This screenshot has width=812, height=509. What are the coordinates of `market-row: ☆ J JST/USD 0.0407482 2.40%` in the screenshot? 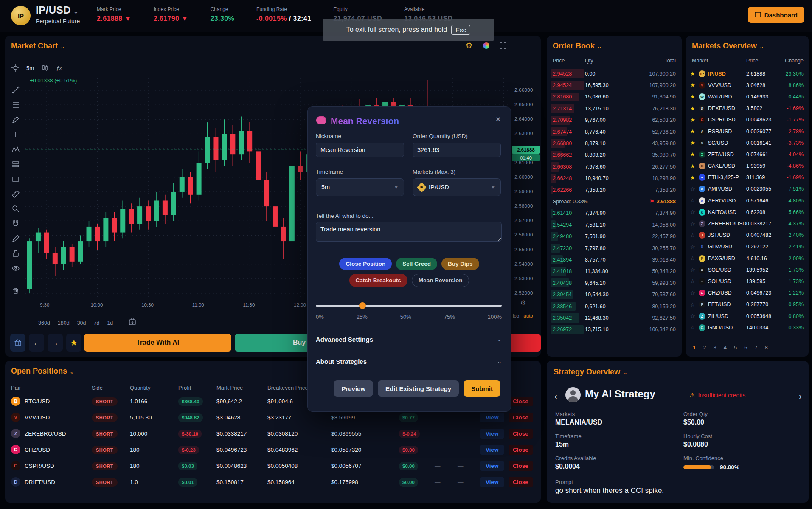 It's located at (747, 235).